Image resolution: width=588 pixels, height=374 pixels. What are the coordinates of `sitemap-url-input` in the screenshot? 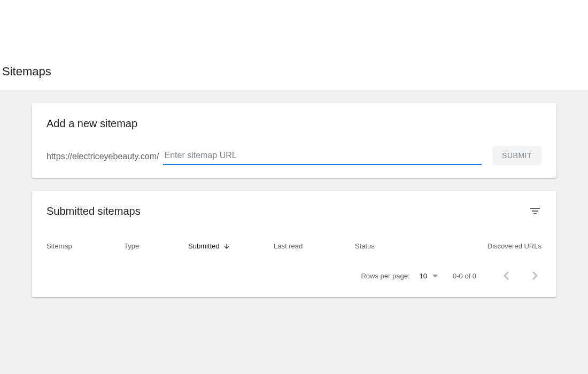 It's located at (322, 157).